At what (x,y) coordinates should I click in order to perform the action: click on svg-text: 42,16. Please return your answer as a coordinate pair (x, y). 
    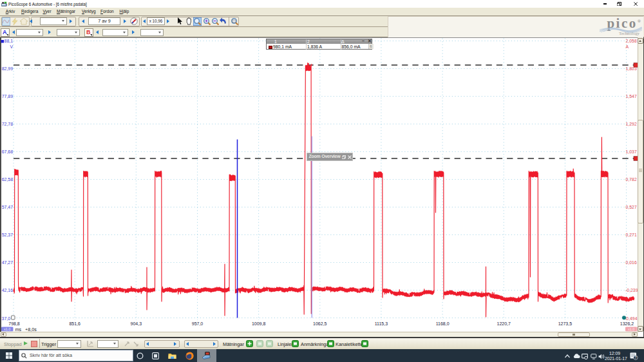
    Looking at the image, I should click on (8, 290).